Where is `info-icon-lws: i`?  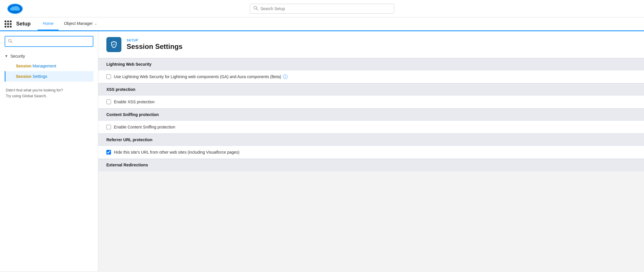
info-icon-lws: i is located at coordinates (285, 77).